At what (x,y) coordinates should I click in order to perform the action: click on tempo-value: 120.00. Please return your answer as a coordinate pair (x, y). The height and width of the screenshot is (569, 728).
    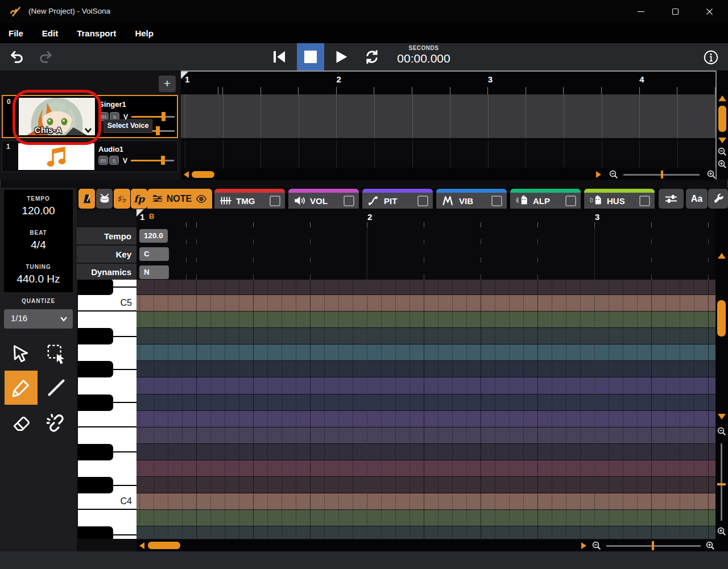
    Looking at the image, I should click on (39, 211).